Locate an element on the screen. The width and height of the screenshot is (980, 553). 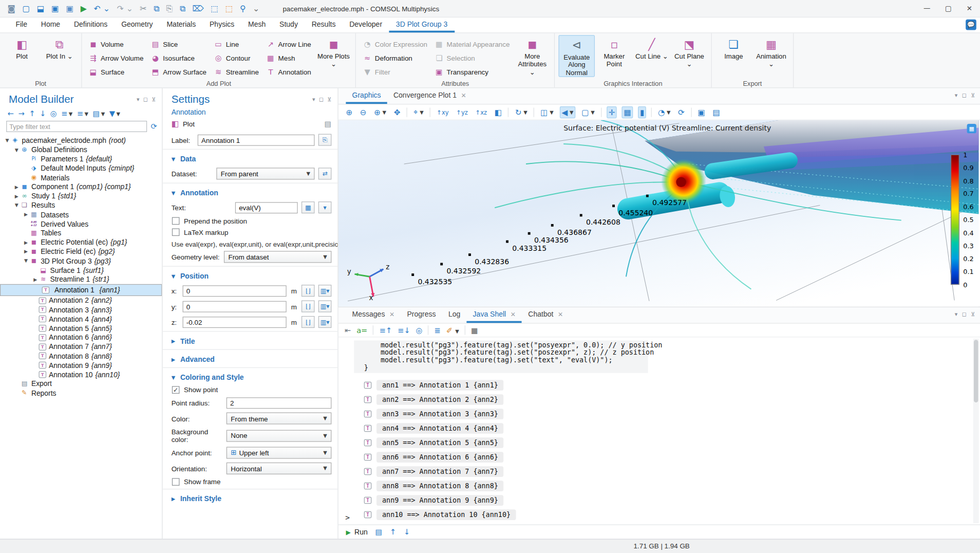
tree-item-annotation-8: TAnnotation 8{ann8} is located at coordinates (81, 356).